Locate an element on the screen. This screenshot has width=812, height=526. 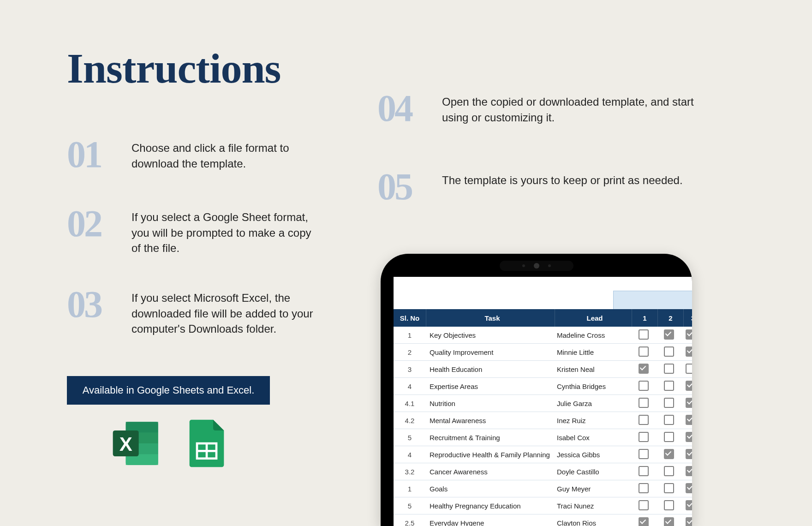
table-row: 3Health EducationKristen Neal is located at coordinates (543, 369).